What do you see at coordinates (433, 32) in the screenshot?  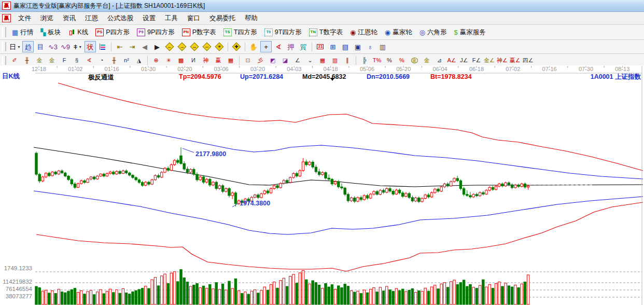 I see `toolbar-button-六角形: ◎六角形` at bounding box center [433, 32].